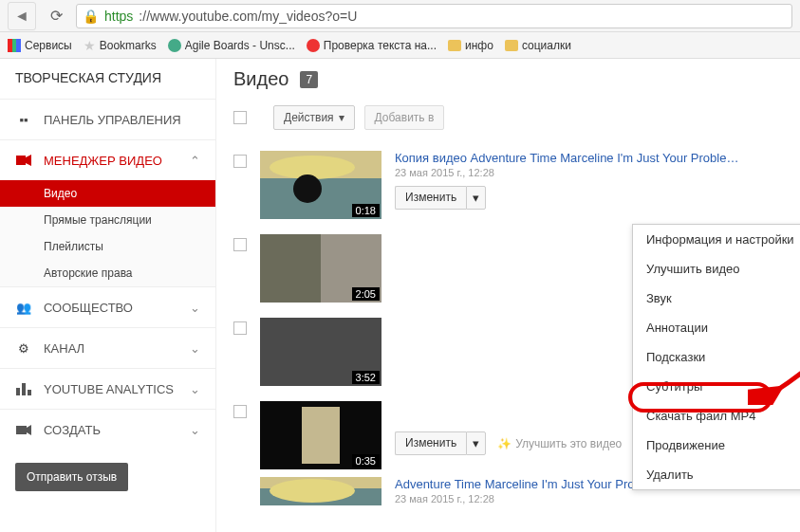 This screenshot has width=800, height=532. I want to click on dd-enhance: Улучшить видео, so click(716, 269).